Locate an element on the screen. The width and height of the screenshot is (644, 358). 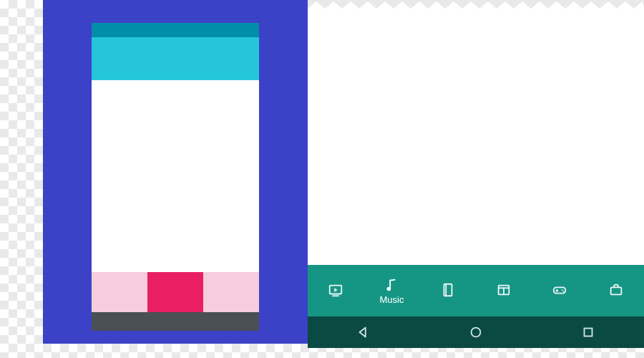
briefcase-icon is located at coordinates (616, 290).